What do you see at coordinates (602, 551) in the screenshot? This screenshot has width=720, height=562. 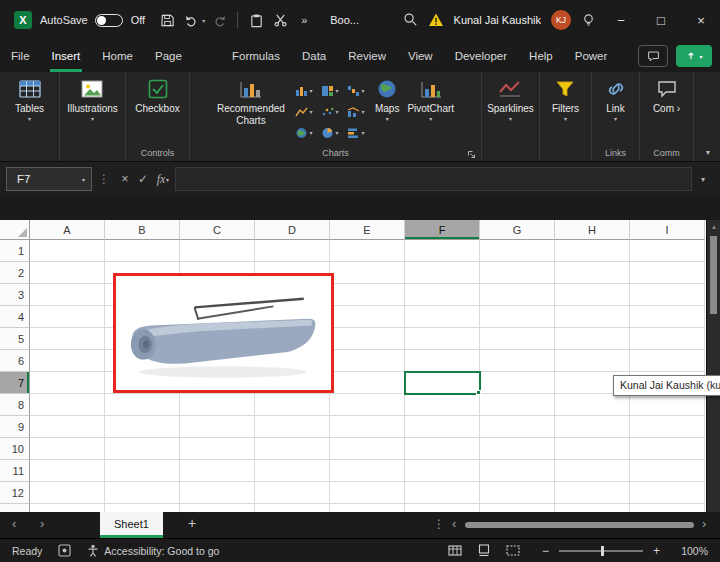 I see `zoom-slider-thumb` at bounding box center [602, 551].